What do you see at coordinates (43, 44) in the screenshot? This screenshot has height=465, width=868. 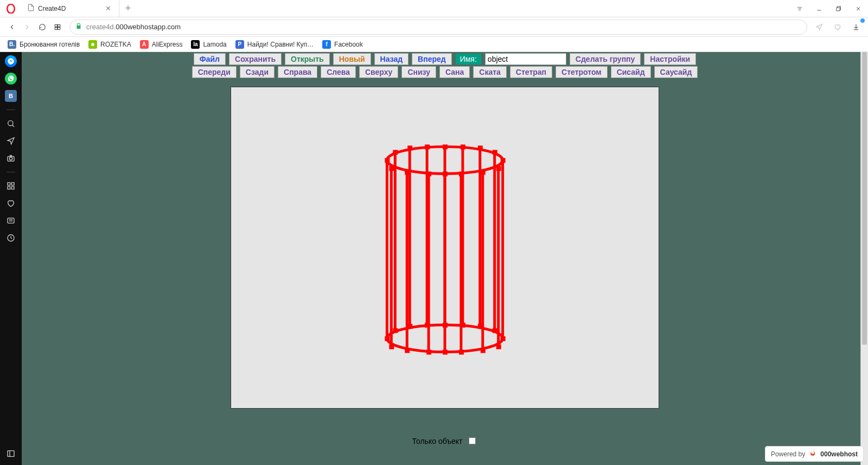 I see `bookmark-item: B. Бронювання готелів` at bounding box center [43, 44].